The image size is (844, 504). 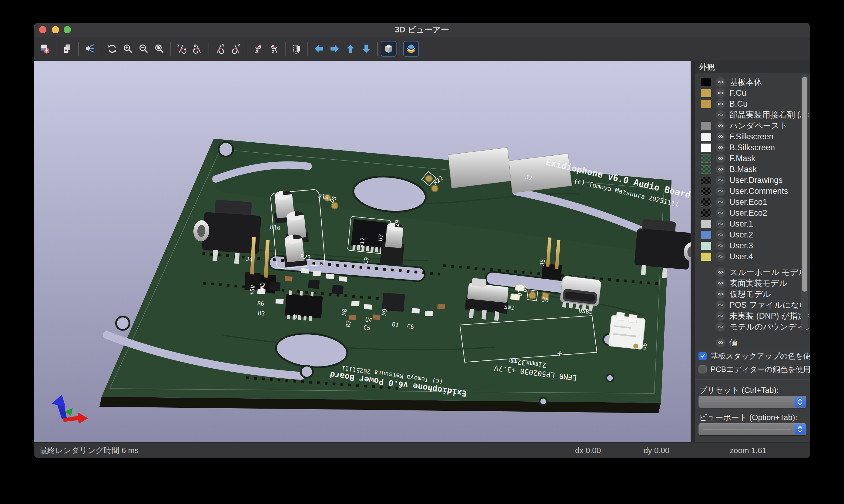 What do you see at coordinates (90, 49) in the screenshot?
I see `render-current-view-button` at bounding box center [90, 49].